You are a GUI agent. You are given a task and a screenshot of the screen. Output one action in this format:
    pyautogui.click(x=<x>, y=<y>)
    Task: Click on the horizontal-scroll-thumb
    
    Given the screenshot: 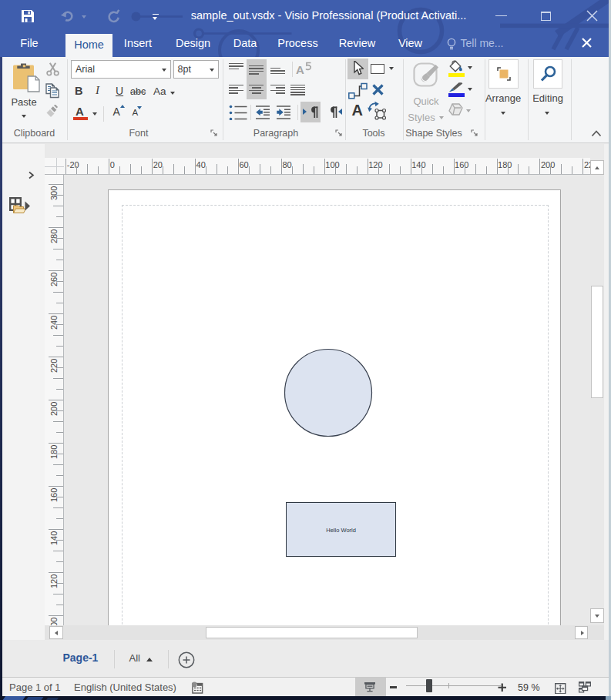 What is the action you would take?
    pyautogui.click(x=311, y=633)
    